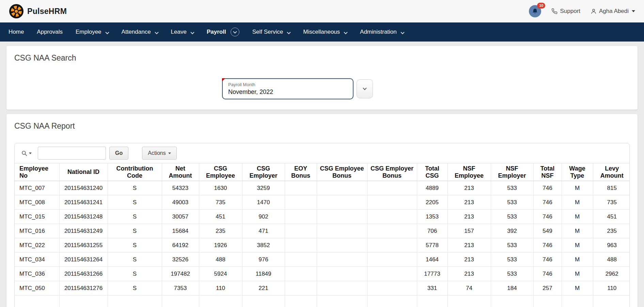 The image size is (644, 307). I want to click on nav-item-payroll: Payroll, so click(223, 32).